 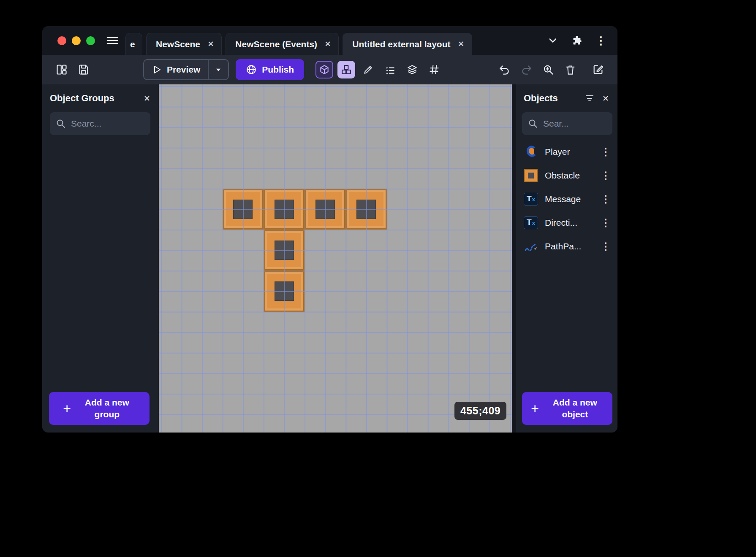 What do you see at coordinates (61, 124) in the screenshot?
I see `search-icon` at bounding box center [61, 124].